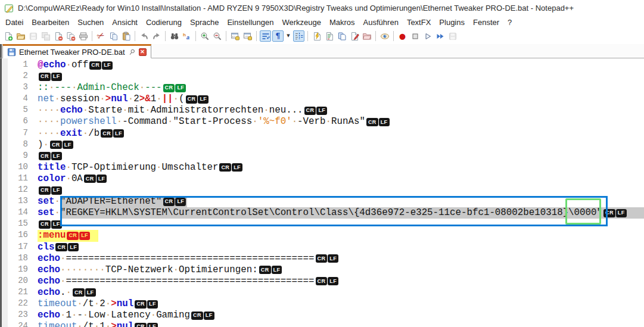 The height and width of the screenshot is (327, 644). What do you see at coordinates (187, 36) in the screenshot?
I see `replace-icon: ha` at bounding box center [187, 36].